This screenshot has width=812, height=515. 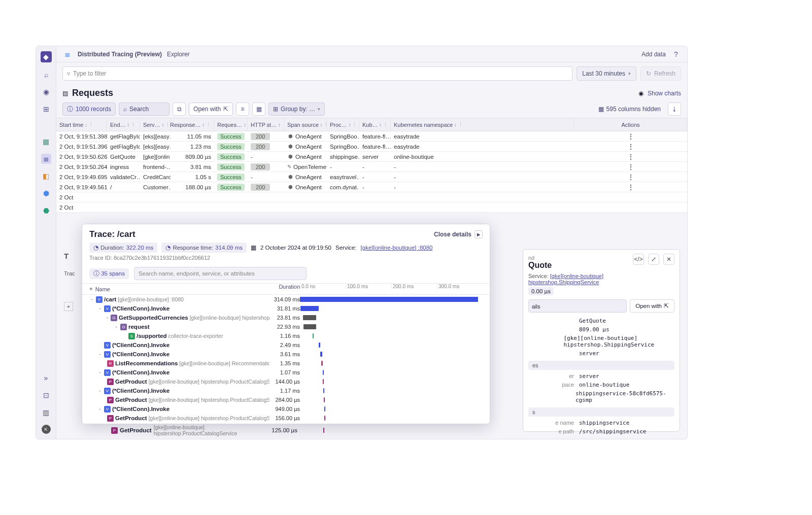 What do you see at coordinates (296, 109) in the screenshot?
I see `group-by-button: ⊞Group by: …▾` at bounding box center [296, 109].